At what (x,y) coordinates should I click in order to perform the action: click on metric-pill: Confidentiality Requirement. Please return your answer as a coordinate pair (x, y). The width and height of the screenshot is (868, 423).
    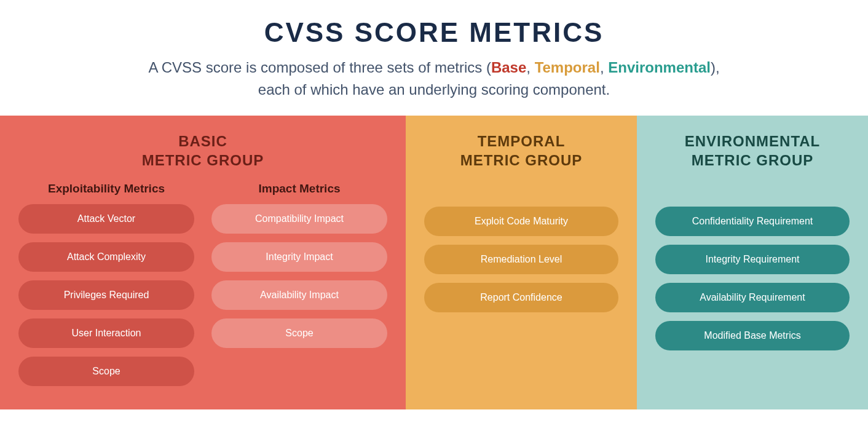
    Looking at the image, I should click on (752, 221).